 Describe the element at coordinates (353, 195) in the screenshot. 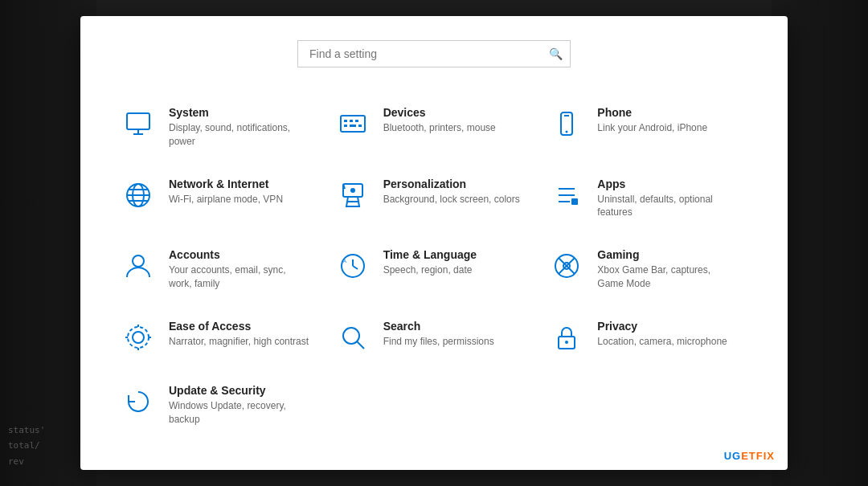

I see `brush-icon` at that location.